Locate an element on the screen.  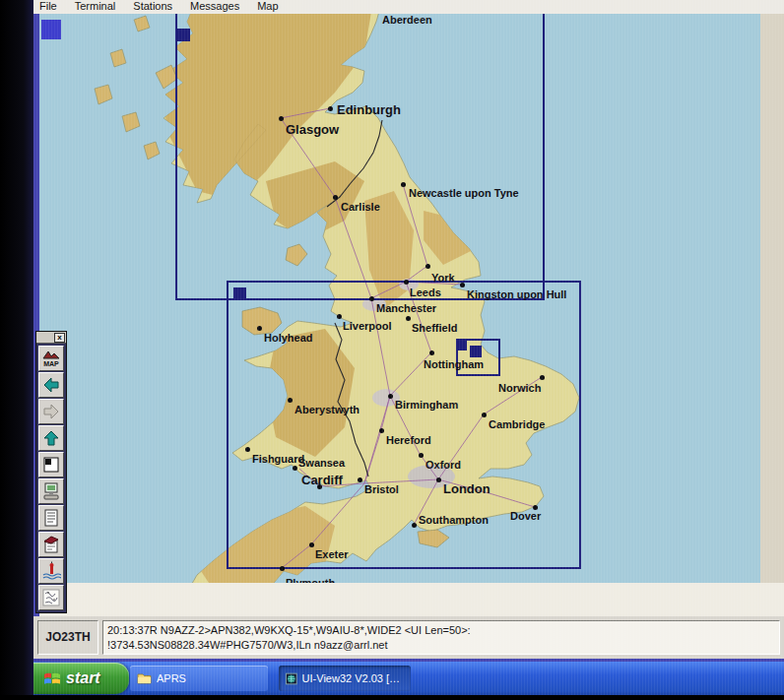
map-select-button is located at coordinates (51, 598).